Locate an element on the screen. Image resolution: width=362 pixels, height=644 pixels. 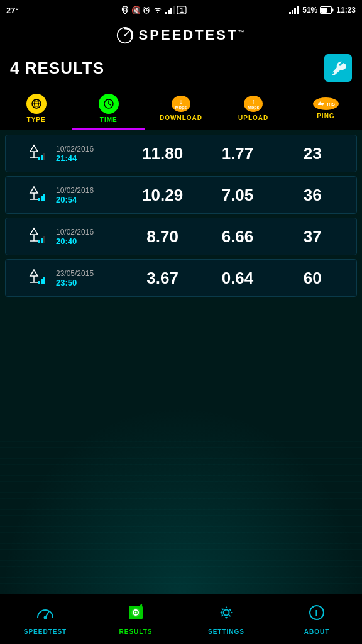
row-time-val: 20:40 is located at coordinates (67, 242).